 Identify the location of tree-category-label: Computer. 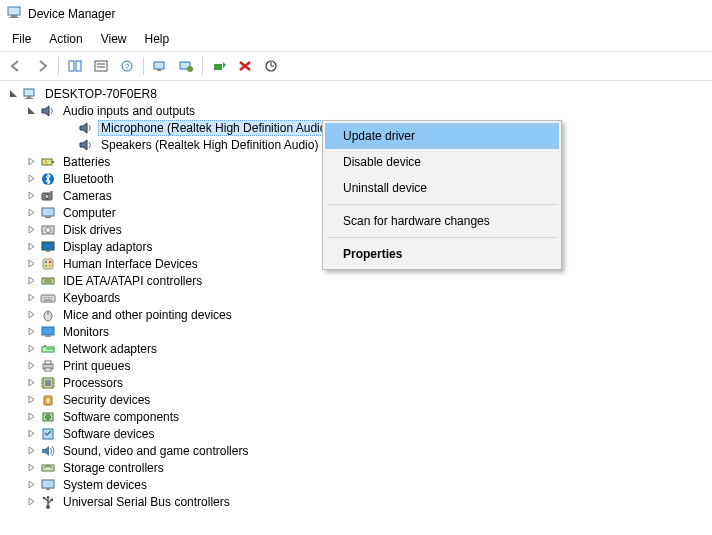
(90, 213).